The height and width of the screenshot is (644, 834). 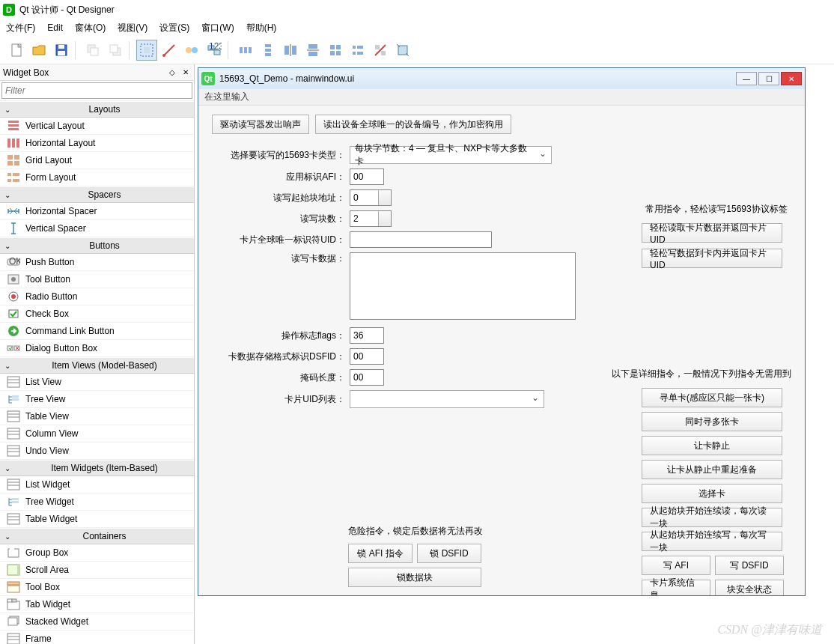 I want to click on dock-float-icon: ◇, so click(x=172, y=73).